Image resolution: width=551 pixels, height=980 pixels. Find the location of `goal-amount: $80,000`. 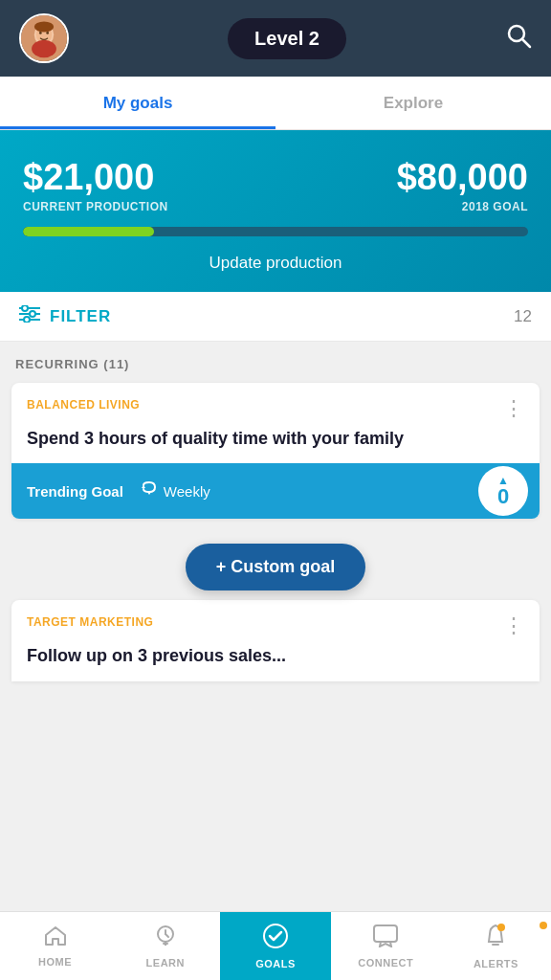

goal-amount: $80,000 is located at coordinates (463, 178).